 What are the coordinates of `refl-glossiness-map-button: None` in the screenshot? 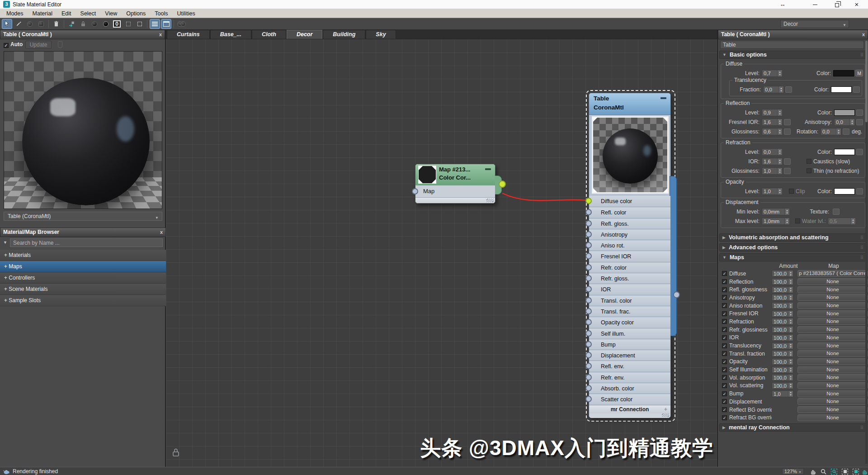 It's located at (833, 290).